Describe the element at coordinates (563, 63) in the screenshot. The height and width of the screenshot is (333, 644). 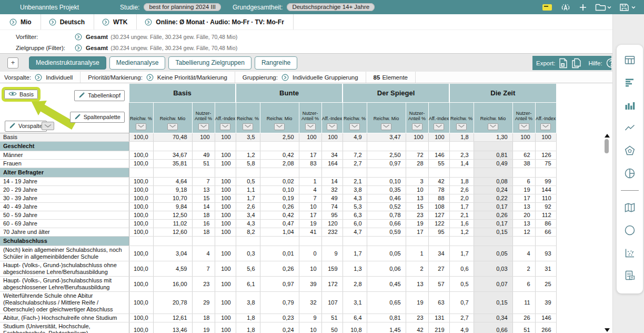
I see `excel-export-icon` at that location.